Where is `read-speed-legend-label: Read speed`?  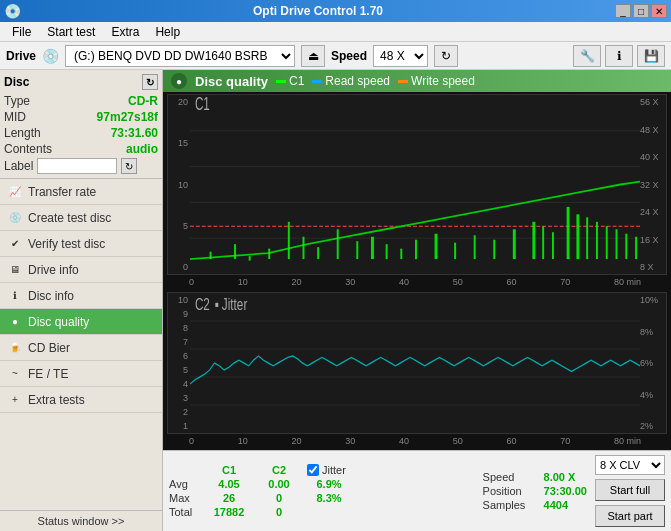
read-speed-legend-label: Read speed is located at coordinates (358, 81).